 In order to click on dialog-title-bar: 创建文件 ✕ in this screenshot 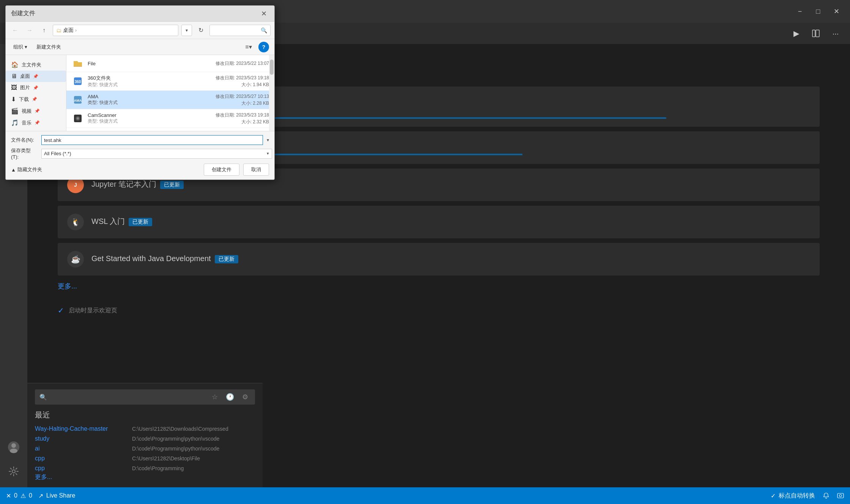, I will do `click(140, 14)`.